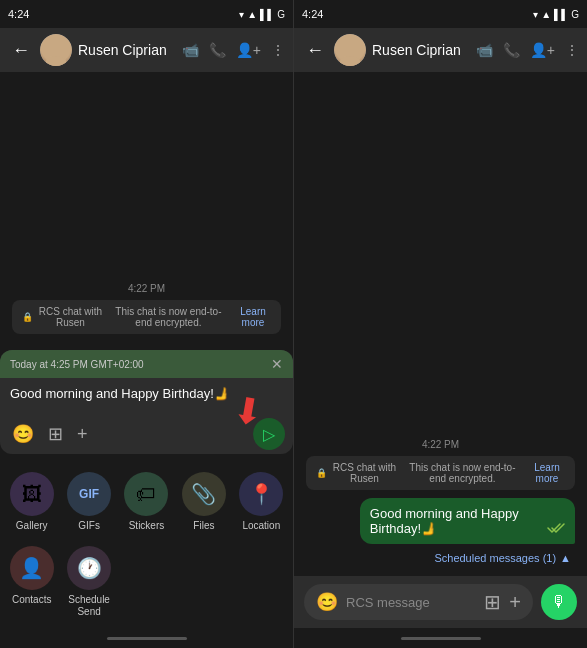 This screenshot has height=648, width=587. What do you see at coordinates (168, 317) in the screenshot?
I see `system-msg-sub: This chat is now end-to-end encrypted.` at bounding box center [168, 317].